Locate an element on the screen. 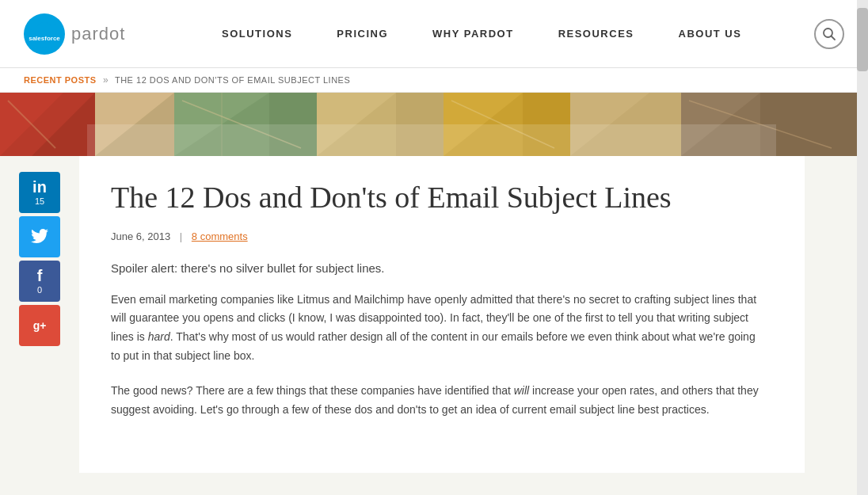 This screenshot has width=868, height=495. twitter-share-button is located at coordinates (40, 237).